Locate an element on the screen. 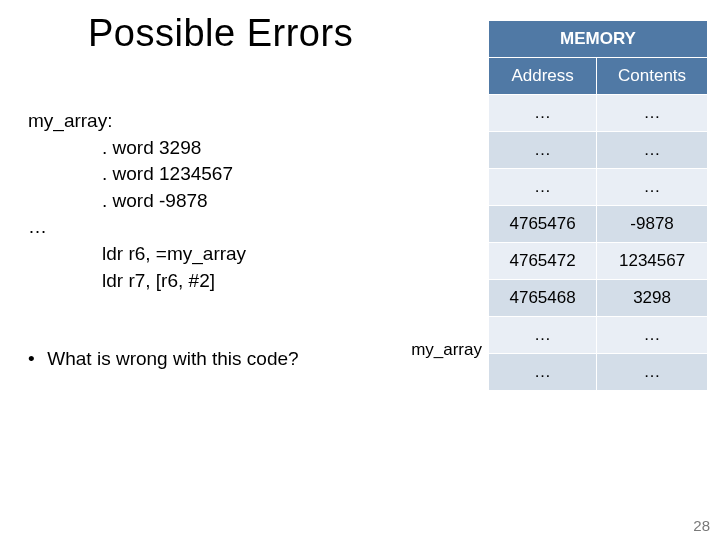  table-row: 4765468 3298 is located at coordinates (598, 298).